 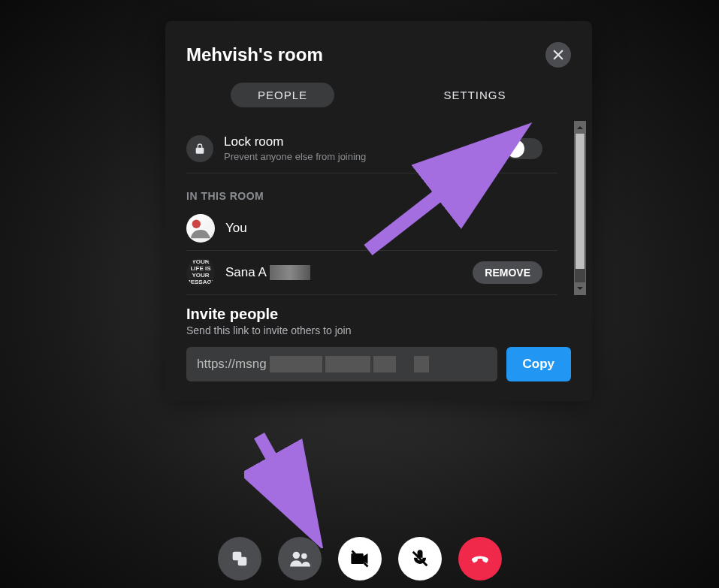 I want to click on lock-room-title: Lock room, so click(x=359, y=142).